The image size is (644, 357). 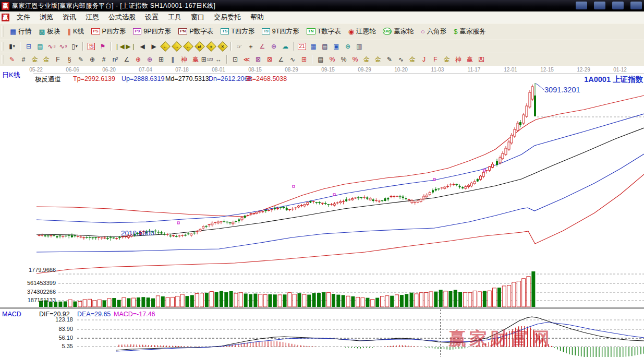 I want to click on menu-item-4: 公式选股, so click(x=122, y=17).